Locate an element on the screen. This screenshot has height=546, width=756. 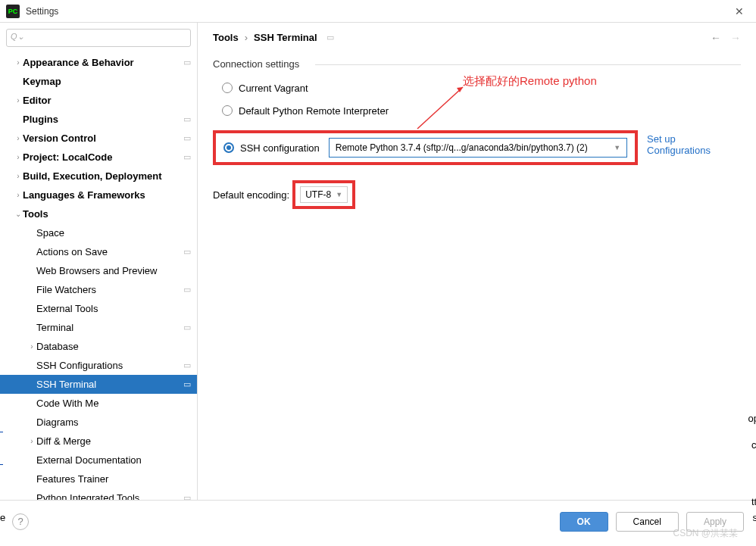
nav-arrows: ← → is located at coordinates (726, 38).